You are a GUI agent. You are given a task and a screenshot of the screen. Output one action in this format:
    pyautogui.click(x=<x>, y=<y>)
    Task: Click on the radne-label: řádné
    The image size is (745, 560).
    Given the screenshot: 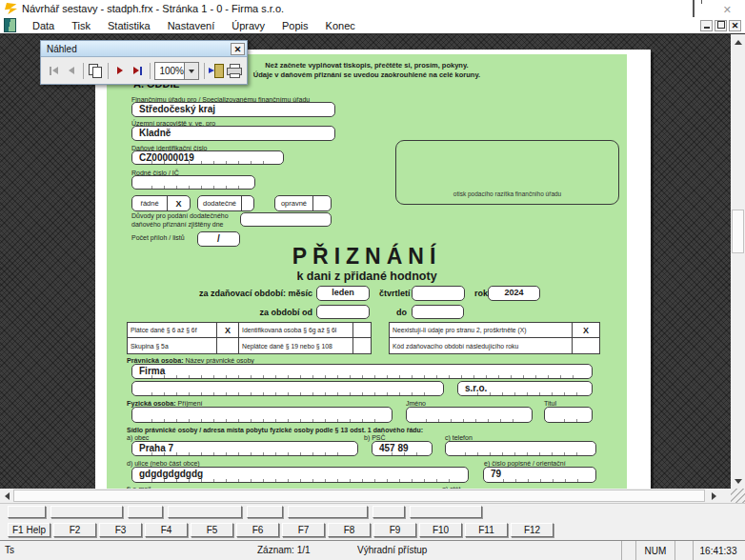 What is the action you would take?
    pyautogui.click(x=150, y=204)
    